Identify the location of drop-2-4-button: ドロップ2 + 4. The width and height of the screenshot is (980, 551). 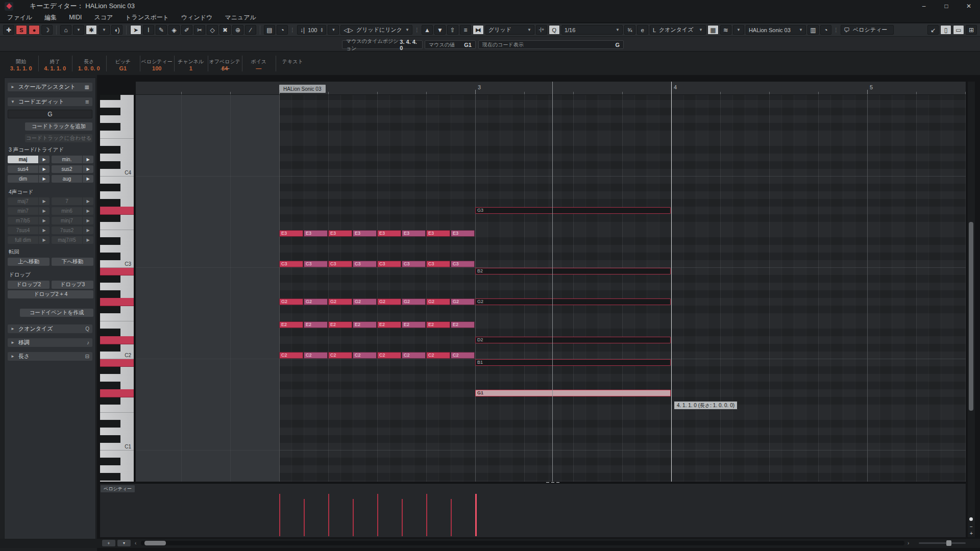
(51, 294).